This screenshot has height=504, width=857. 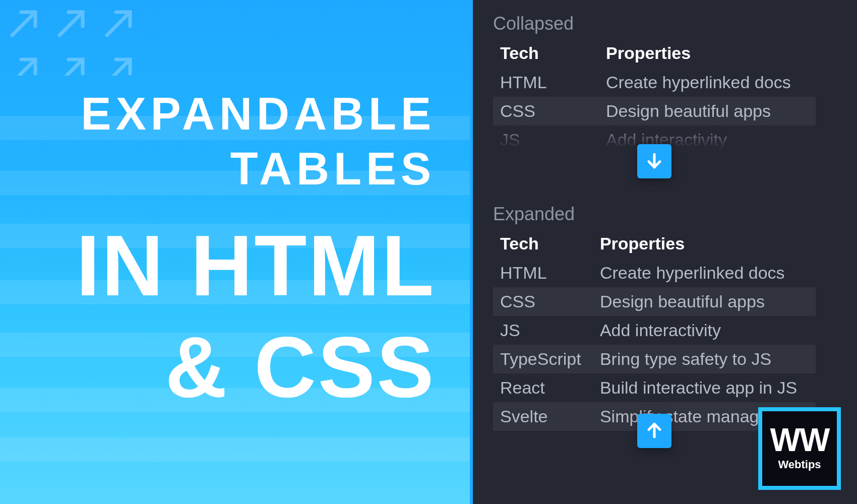 I want to click on collapsed-table: Tech Properties HTML Create hyperlinked …, so click(x=654, y=96).